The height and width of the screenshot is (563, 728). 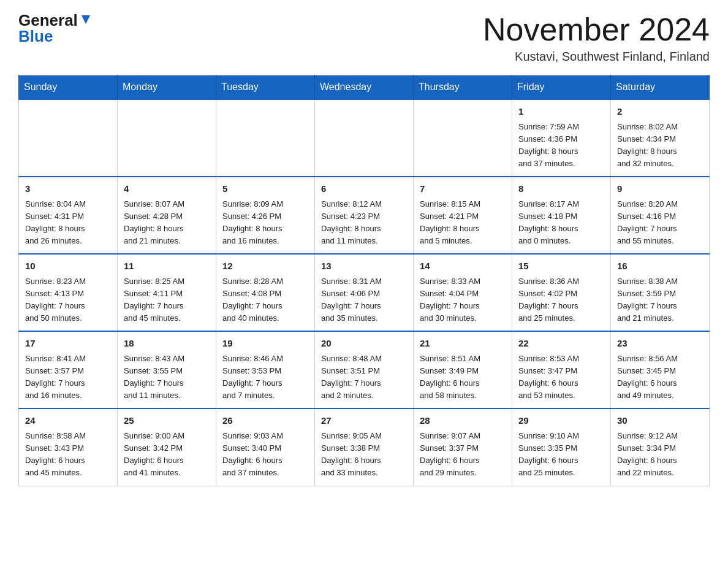 What do you see at coordinates (463, 378) in the screenshot?
I see `day-info: Sunrise: 8:51 AMSunset: 3:49 PMDaylight:…` at bounding box center [463, 378].